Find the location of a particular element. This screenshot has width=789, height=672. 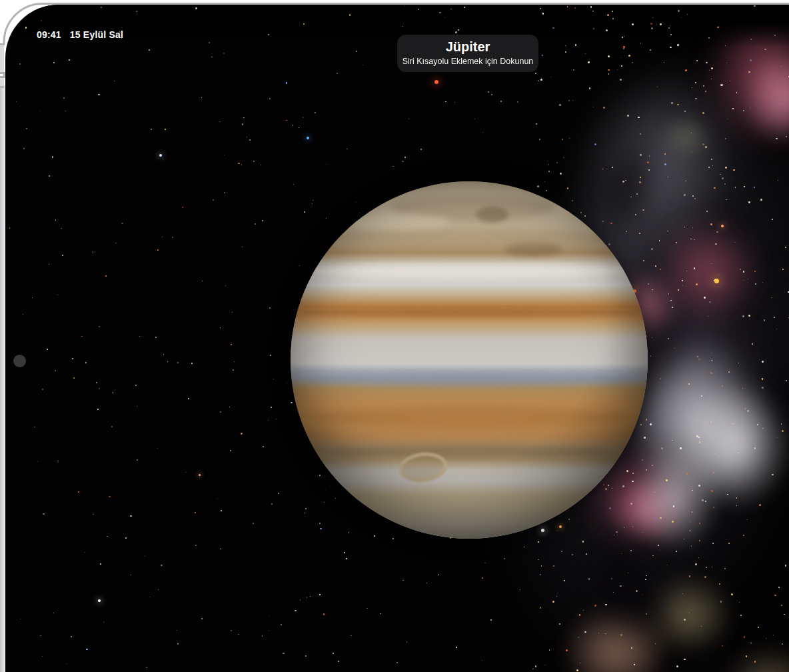

device-side-bezel is located at coordinates (3, 379).